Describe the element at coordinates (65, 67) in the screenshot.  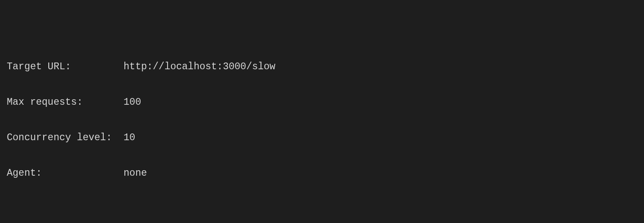
I see `label-target-url: Target URL:` at that location.